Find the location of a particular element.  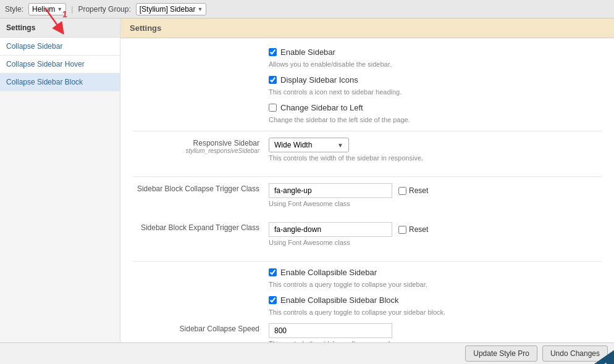

undo-changes-button: Undo Changes is located at coordinates (575, 354).